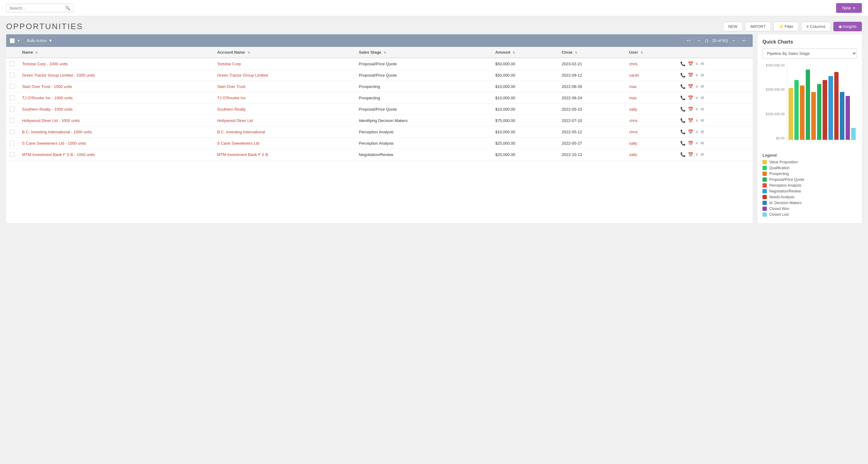 The width and height of the screenshot is (868, 464). I want to click on last-page-button: >>, so click(744, 41).